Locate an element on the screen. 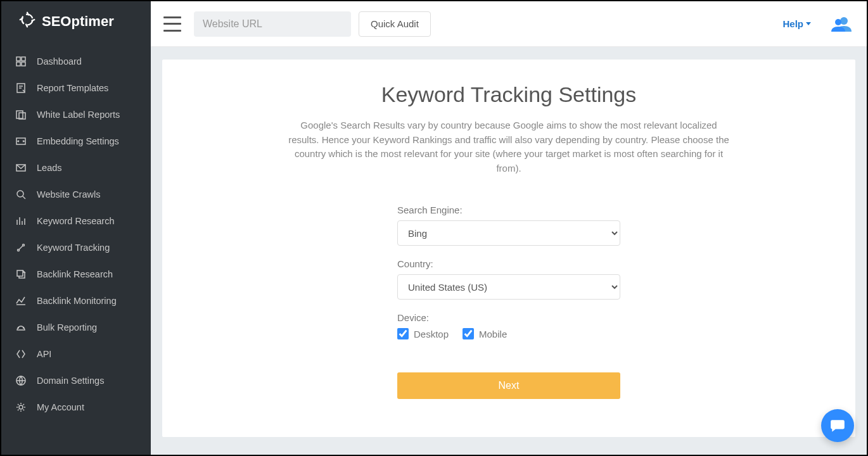 This screenshot has width=868, height=456. sidebar-item-label: API is located at coordinates (44, 354).